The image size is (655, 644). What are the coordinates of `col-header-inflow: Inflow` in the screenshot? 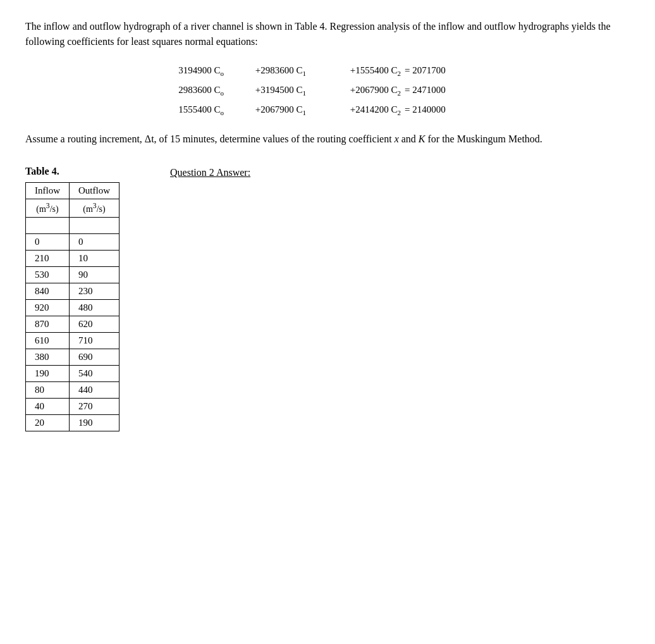 It's located at (48, 191).